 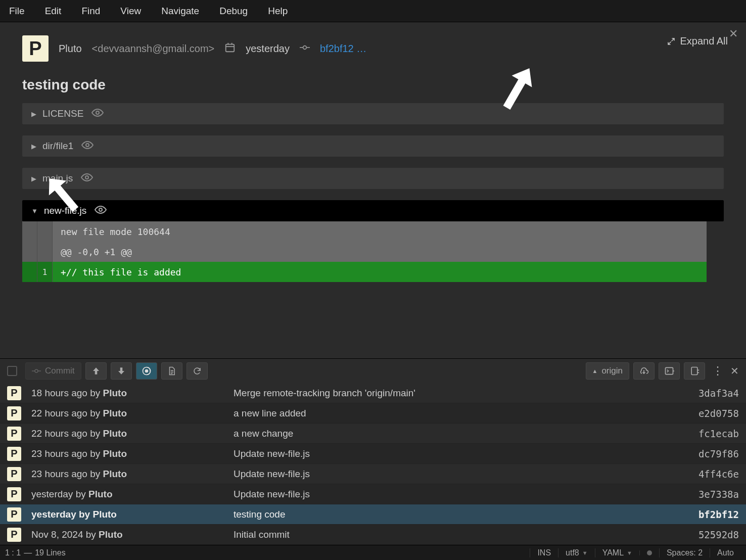 What do you see at coordinates (644, 371) in the screenshot?
I see `fetch-button` at bounding box center [644, 371].